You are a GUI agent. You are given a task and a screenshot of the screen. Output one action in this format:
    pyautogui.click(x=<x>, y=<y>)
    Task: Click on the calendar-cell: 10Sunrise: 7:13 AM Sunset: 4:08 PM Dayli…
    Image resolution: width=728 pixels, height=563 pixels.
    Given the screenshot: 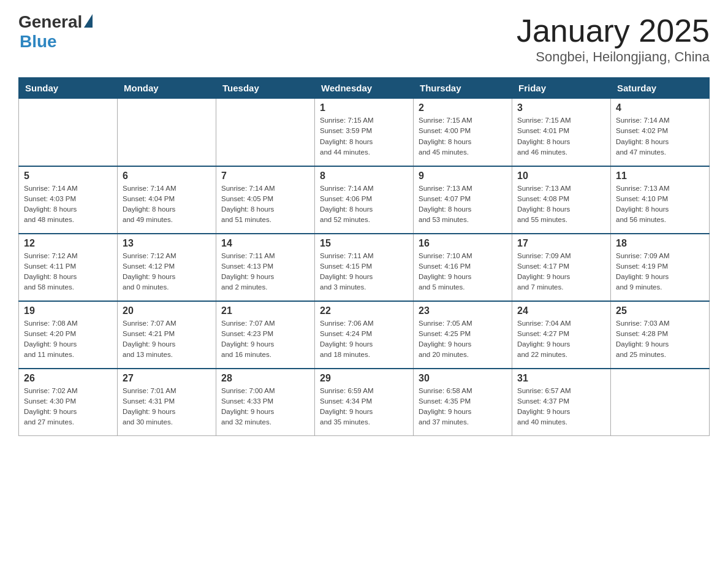 What is the action you would take?
    pyautogui.click(x=561, y=200)
    